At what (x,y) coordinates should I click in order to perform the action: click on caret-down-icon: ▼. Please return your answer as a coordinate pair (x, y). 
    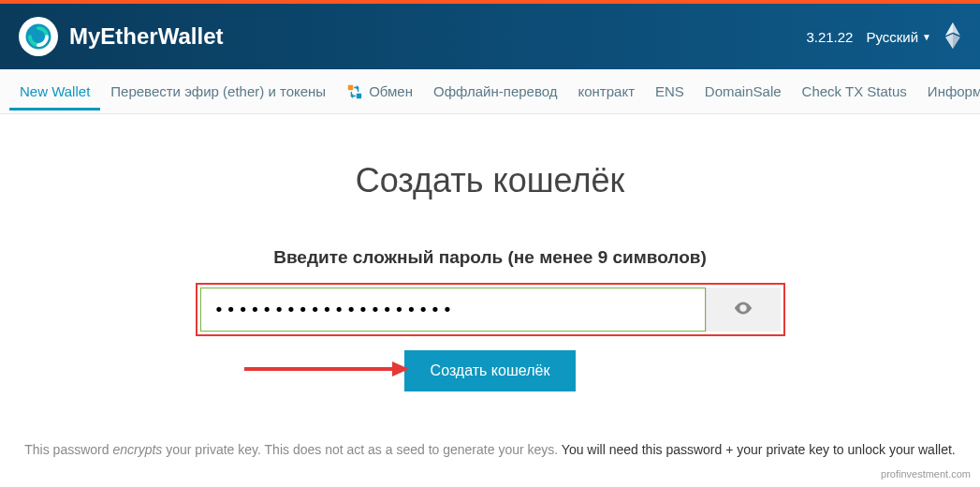
    Looking at the image, I should click on (927, 37).